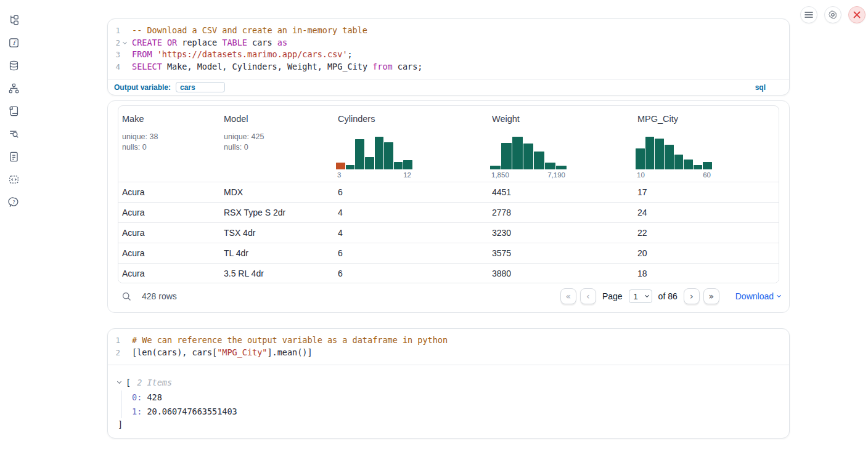  Describe the element at coordinates (137, 397) in the screenshot. I see `item-key: 0:` at that location.